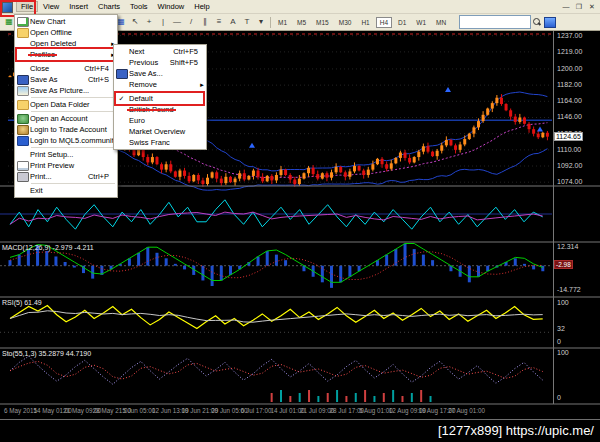 The height and width of the screenshot is (442, 600). What do you see at coordinates (66, 140) in the screenshot?
I see `file-menu-item-login-to-mql5-community: Login to MQL5.community` at bounding box center [66, 140].